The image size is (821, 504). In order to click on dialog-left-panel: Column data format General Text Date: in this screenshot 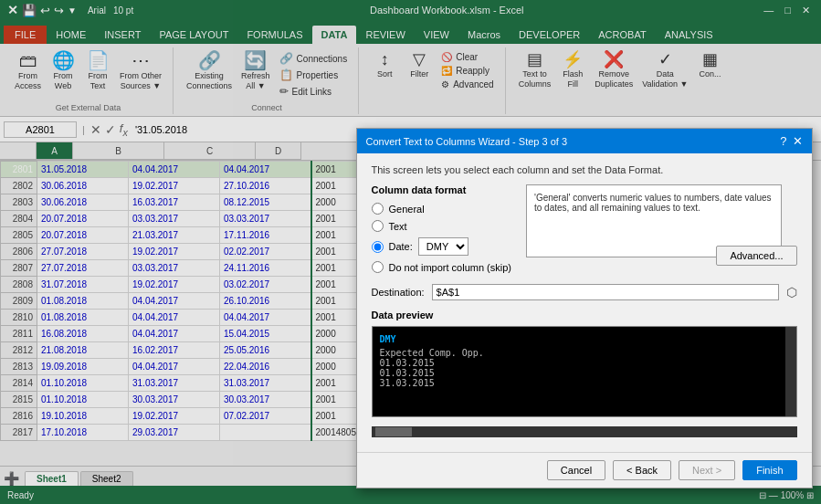, I will do `click(442, 234)`.